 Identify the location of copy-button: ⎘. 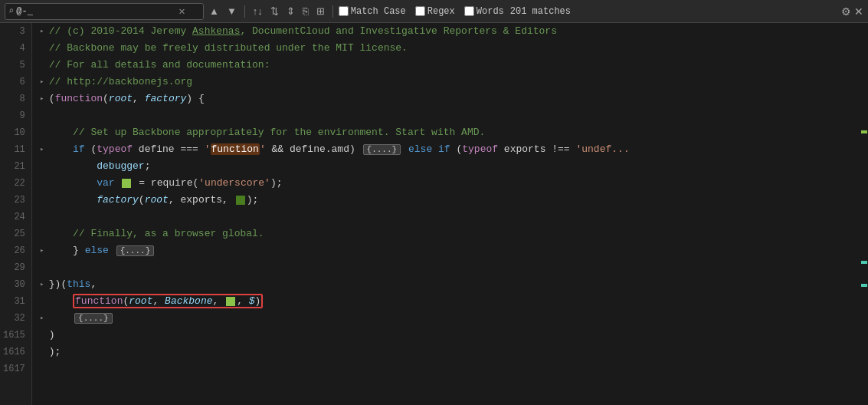
(306, 11).